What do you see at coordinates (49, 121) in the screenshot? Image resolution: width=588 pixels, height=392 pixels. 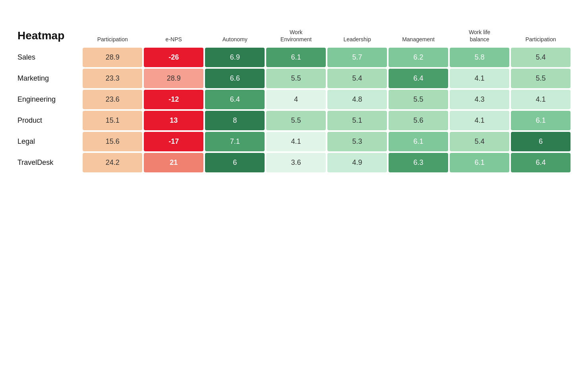 I see `row-label: Product` at bounding box center [49, 121].